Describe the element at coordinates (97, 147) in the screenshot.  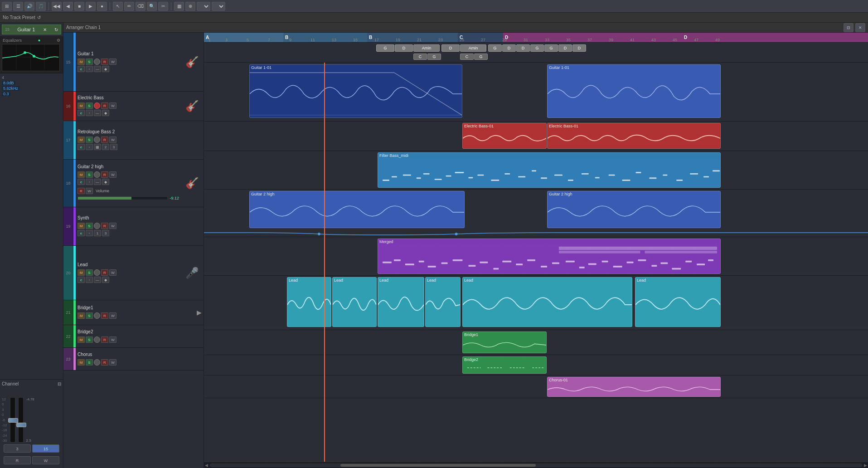
I see `track-group-retrologue: ▦` at that location.